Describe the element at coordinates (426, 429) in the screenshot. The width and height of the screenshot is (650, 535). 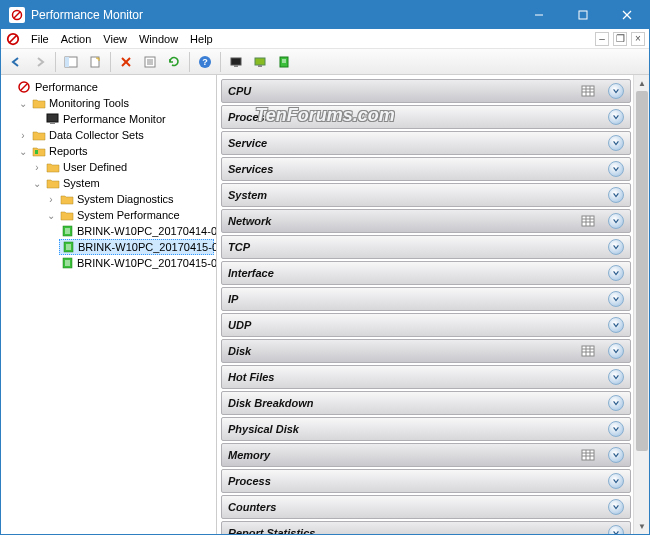
I see `report-section-row: Physical Disk` at that location.